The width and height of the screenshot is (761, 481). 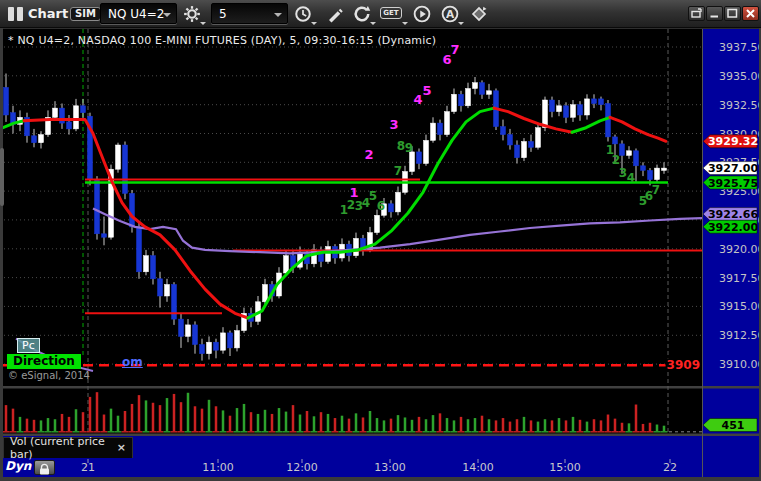 I want to click on dyn-label: Dyn, so click(x=18, y=466).